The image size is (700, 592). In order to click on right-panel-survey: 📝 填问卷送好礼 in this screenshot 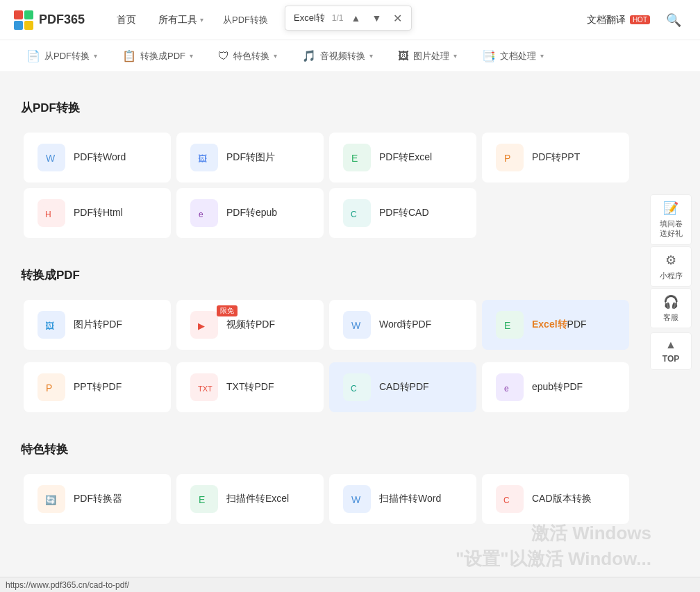, I will do `click(671, 219)`.